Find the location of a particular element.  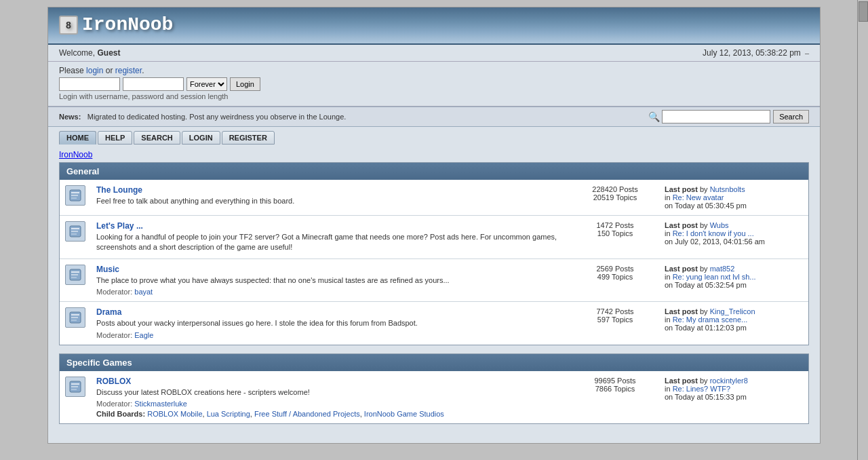

forum-name-letsplay: Let's Play ... is located at coordinates (119, 226).